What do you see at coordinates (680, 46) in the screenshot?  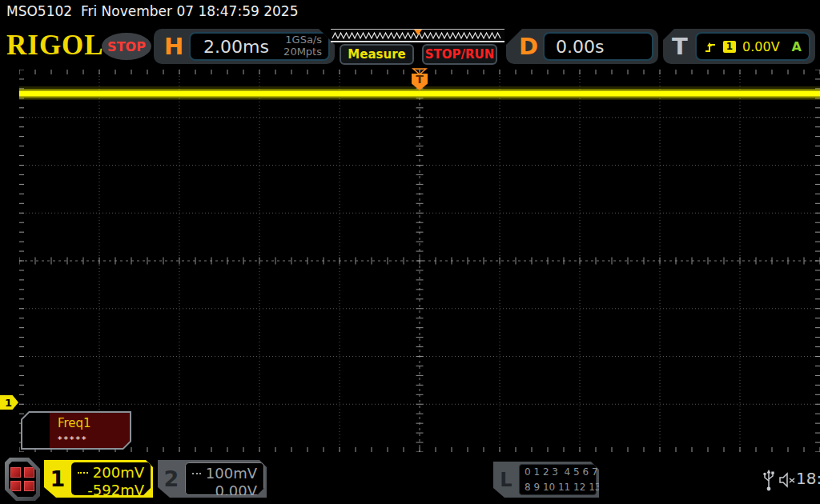 I see `trigger-label: T` at bounding box center [680, 46].